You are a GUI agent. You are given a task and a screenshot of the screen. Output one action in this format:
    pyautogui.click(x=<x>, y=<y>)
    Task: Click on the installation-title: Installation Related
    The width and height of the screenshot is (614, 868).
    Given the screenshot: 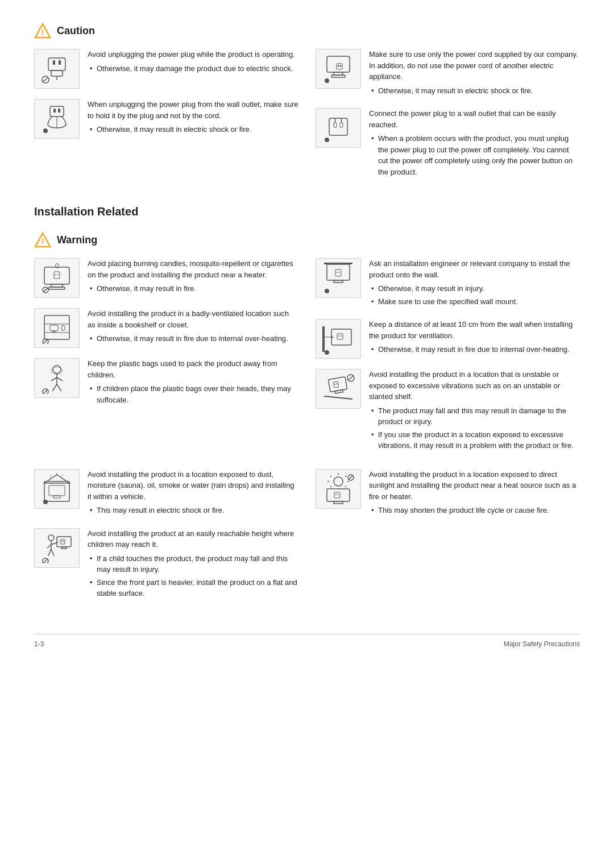 What is the action you would take?
    pyautogui.click(x=307, y=214)
    